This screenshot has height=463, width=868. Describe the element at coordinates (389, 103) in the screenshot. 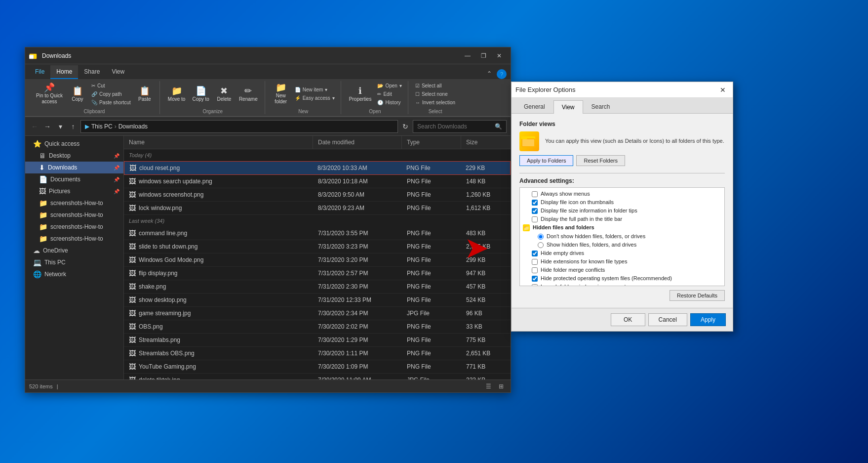

I see `history-button: 🕐 History` at that location.